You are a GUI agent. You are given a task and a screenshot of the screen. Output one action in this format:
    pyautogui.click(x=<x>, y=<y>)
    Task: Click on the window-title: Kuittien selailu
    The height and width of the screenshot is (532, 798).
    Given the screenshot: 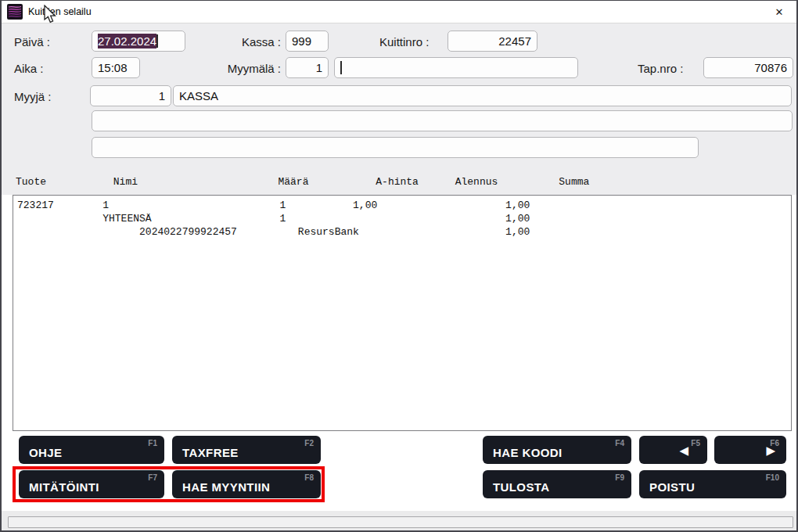 What is the action you would take?
    pyautogui.click(x=59, y=12)
    